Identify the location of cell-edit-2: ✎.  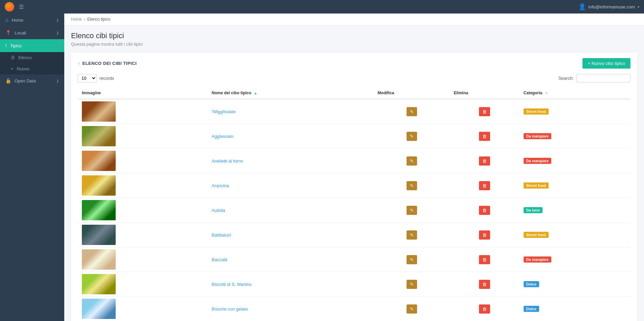
(412, 161).